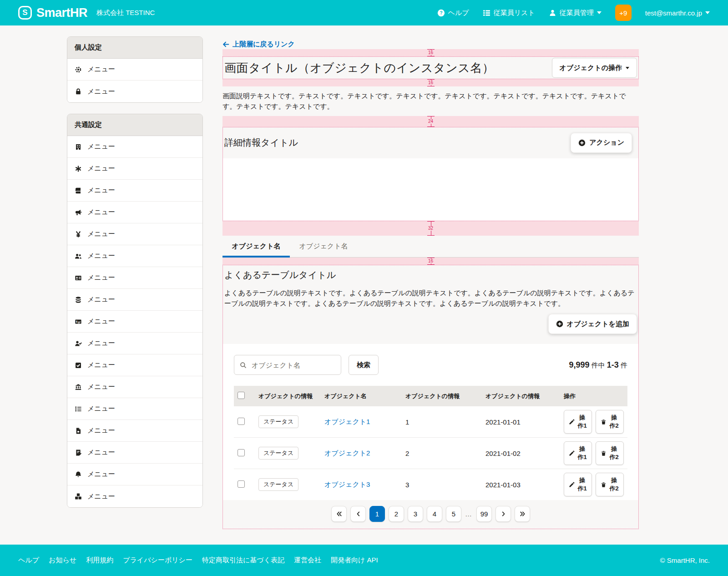  I want to click on users-icon, so click(78, 256).